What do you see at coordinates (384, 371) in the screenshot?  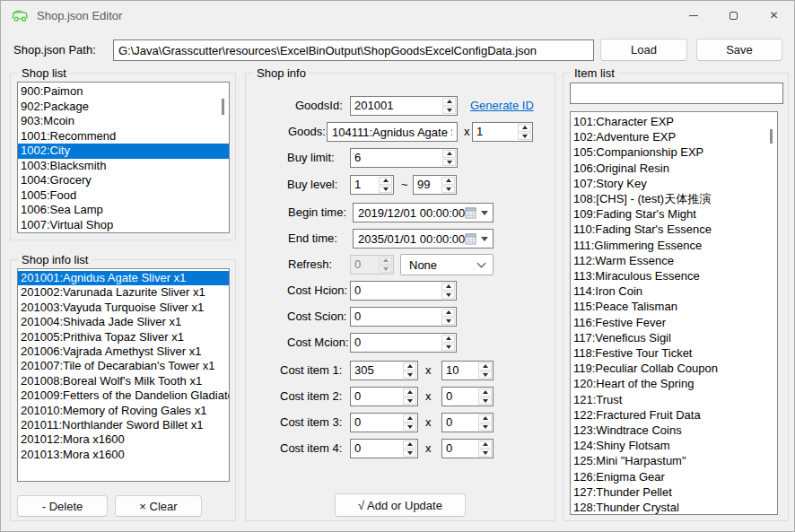 I see `cost-item-1-id-spinner: 305` at bounding box center [384, 371].